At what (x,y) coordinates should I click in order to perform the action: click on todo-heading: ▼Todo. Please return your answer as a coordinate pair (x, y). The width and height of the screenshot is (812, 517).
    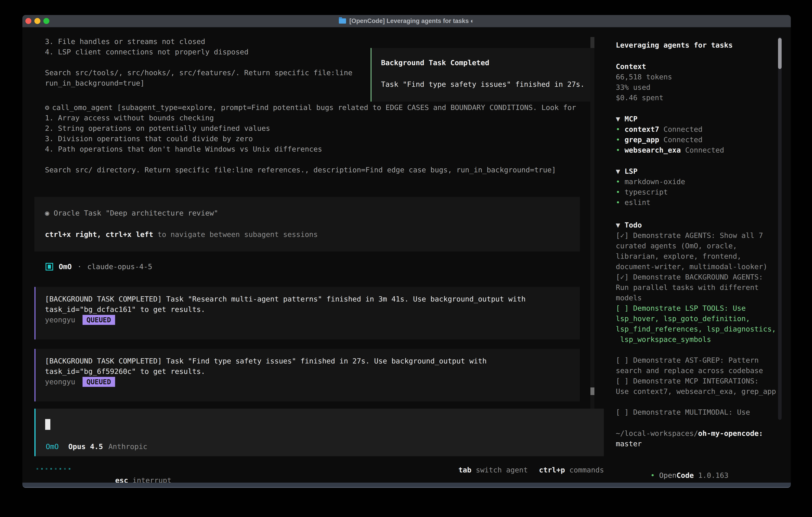
    Looking at the image, I should click on (696, 225).